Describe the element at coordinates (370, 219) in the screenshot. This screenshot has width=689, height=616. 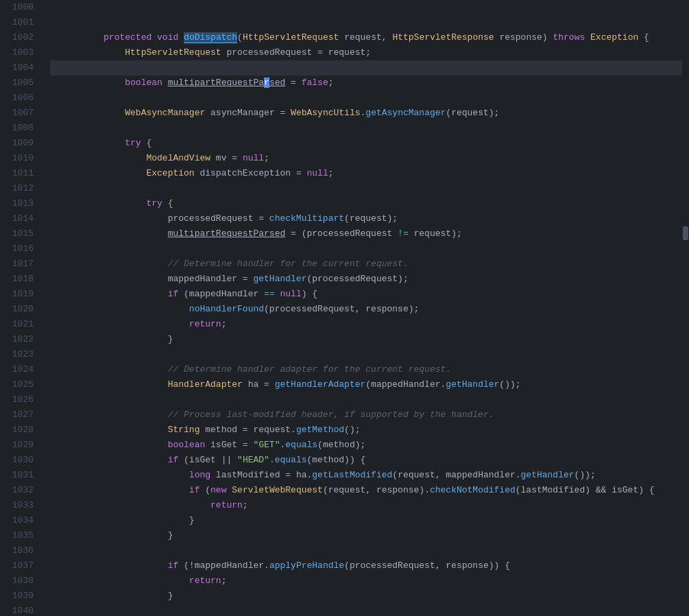
I see `code-line-1014: multipartRequestParsed = (processedReque…` at that location.